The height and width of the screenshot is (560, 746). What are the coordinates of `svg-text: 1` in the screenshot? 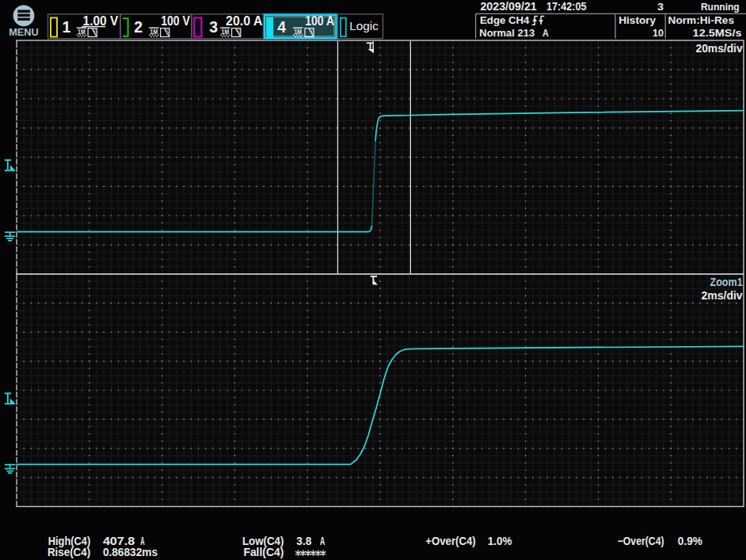 It's located at (67, 27).